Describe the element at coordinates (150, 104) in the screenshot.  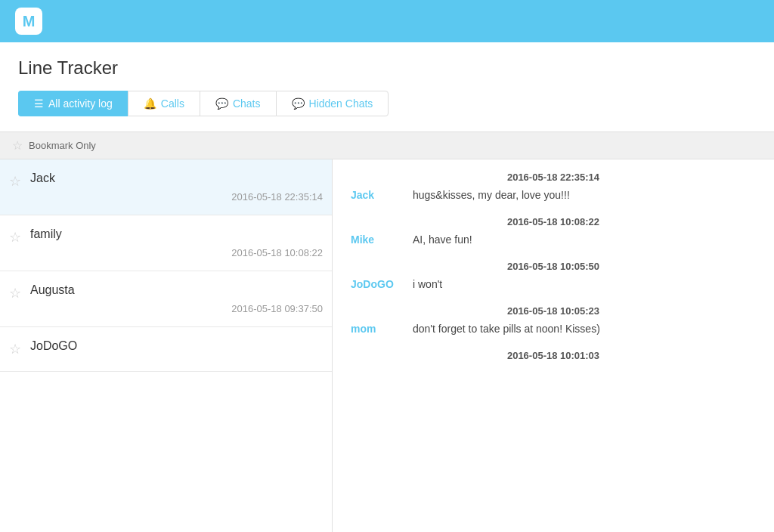
I see `tab-calls-icon: 🔔` at that location.